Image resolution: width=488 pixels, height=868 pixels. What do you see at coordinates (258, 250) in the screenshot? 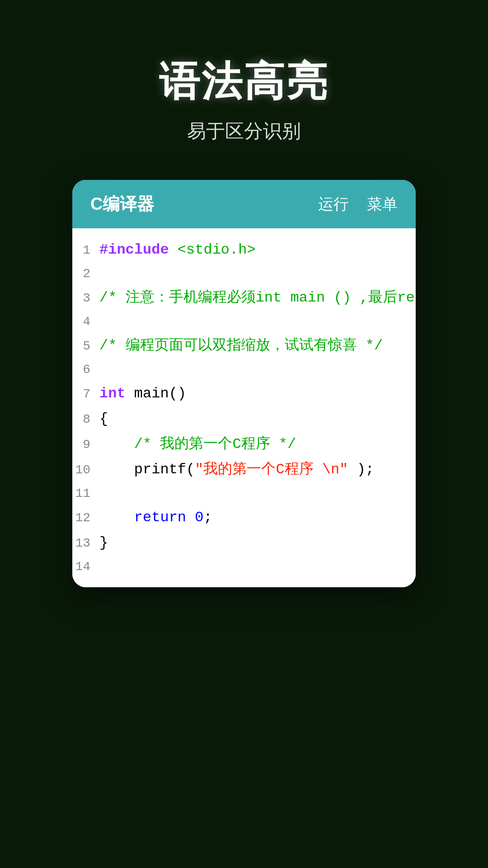
I see `code-content-1: #include <stdio.h>` at bounding box center [258, 250].